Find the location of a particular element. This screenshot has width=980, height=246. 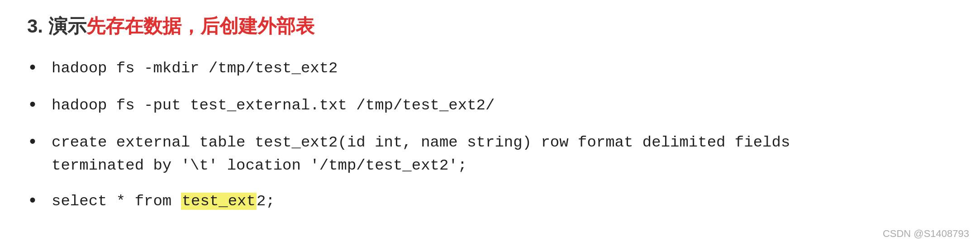

list-item: • select * from test_ext2; is located at coordinates (490, 202).